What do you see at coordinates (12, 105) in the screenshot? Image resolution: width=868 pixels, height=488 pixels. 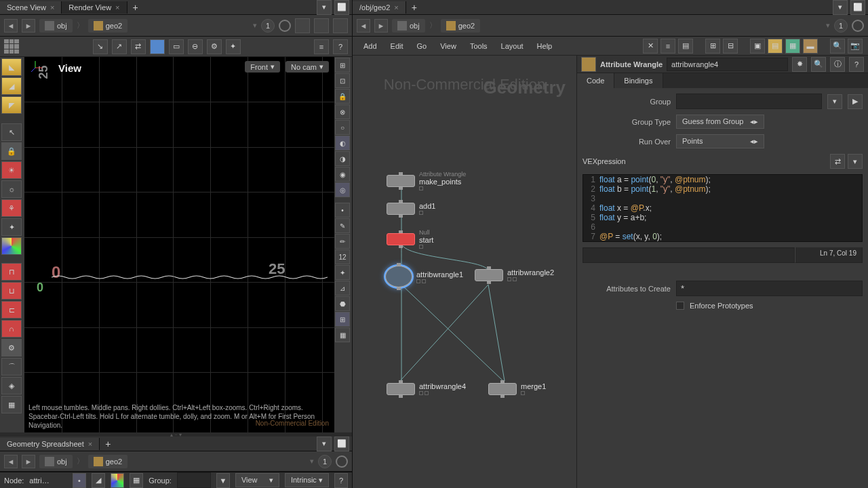 I see `tool-icon: ◤` at bounding box center [12, 105].